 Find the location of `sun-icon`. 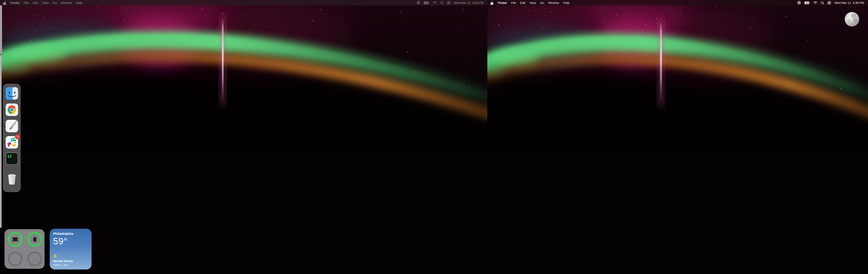

sun-icon is located at coordinates (55, 256).